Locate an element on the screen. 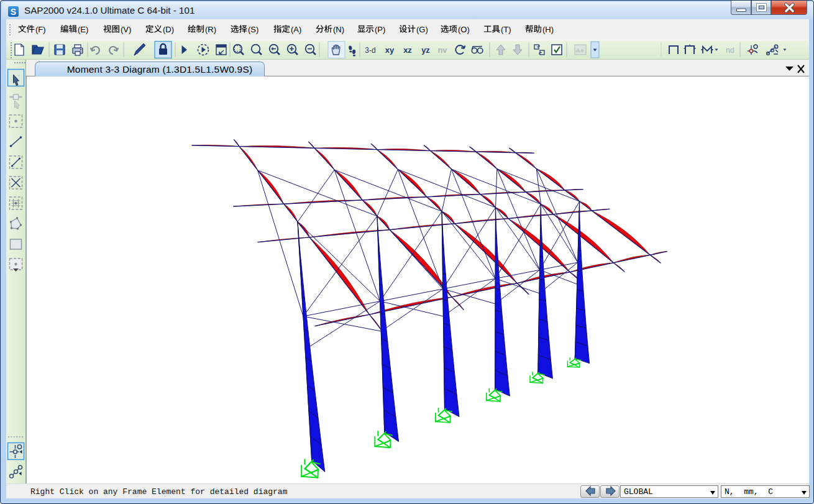  svg-text: (D) is located at coordinates (168, 30).